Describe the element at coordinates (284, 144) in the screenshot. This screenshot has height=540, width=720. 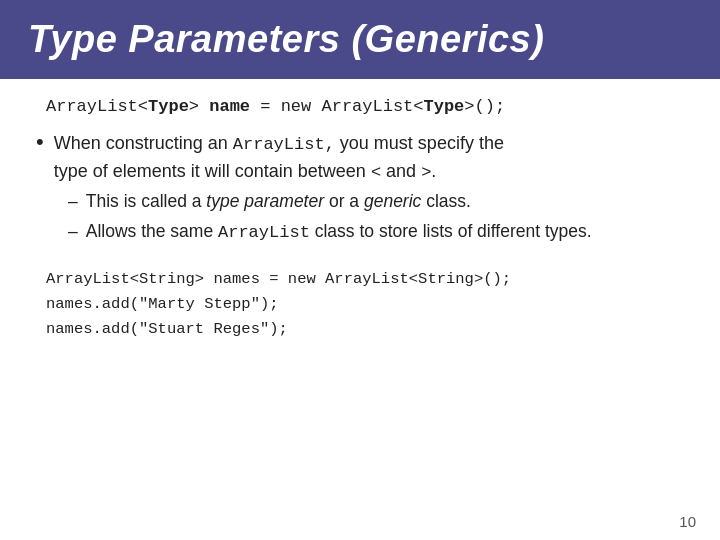
I see `inline-code-arraylist: ArrayList,` at that location.